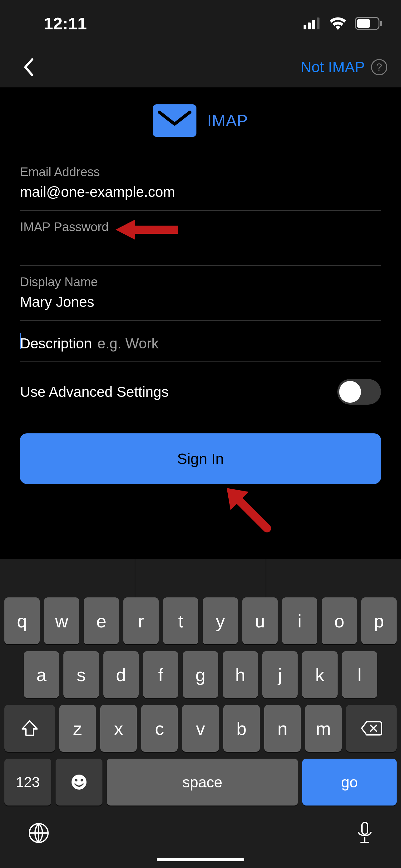  Describe the element at coordinates (161, 675) in the screenshot. I see `key-f: f` at that location.